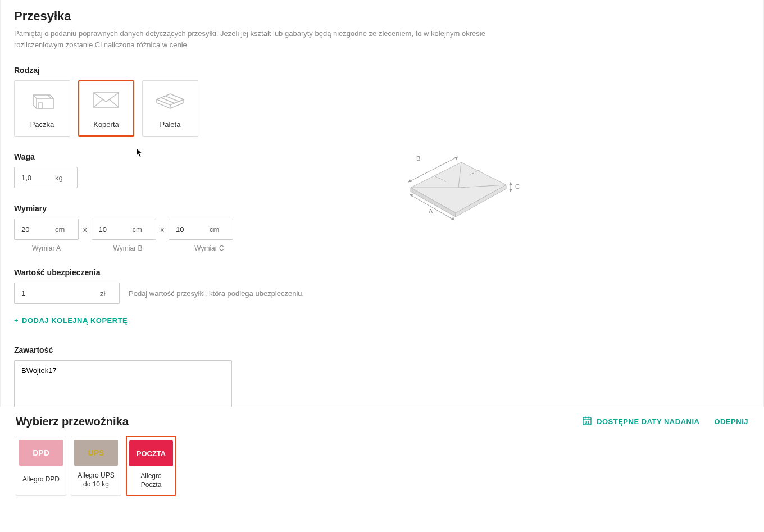 Image resolution: width=764 pixels, height=532 pixels. I want to click on type-card-paleta: Paleta, so click(170, 108).